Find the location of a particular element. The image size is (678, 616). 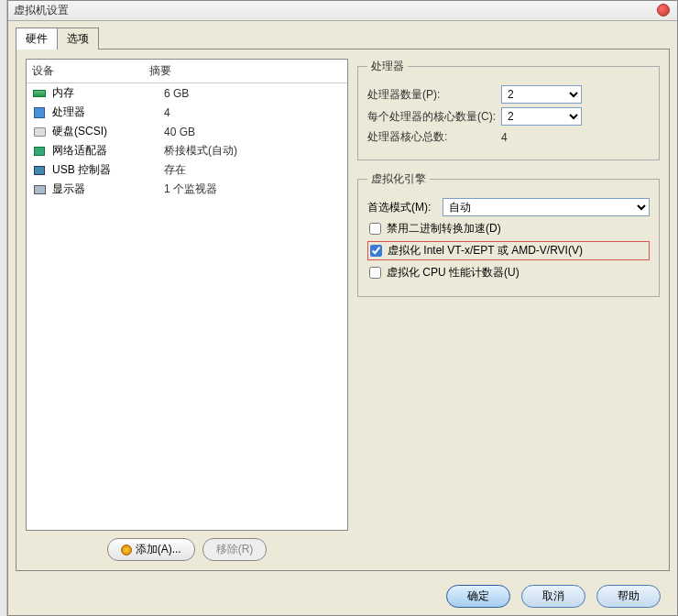

tab-bar: 硬件 选项 is located at coordinates (343, 35).